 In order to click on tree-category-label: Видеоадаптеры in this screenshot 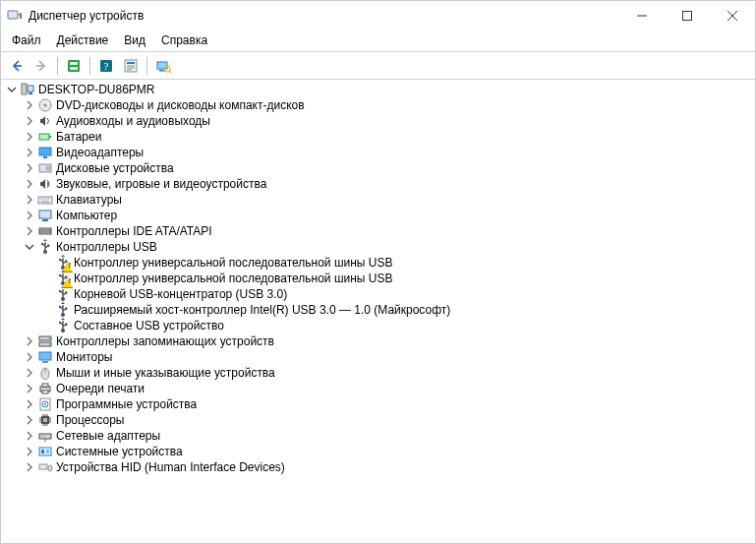, I will do `click(100, 152)`.